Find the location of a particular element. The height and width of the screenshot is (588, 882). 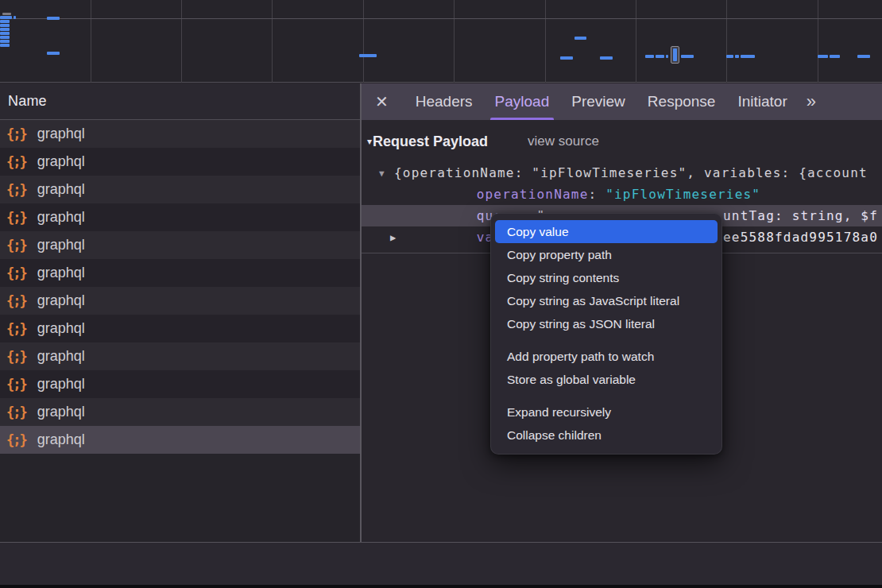

menu-item-expand-recursively: Expand recursively is located at coordinates (606, 412).